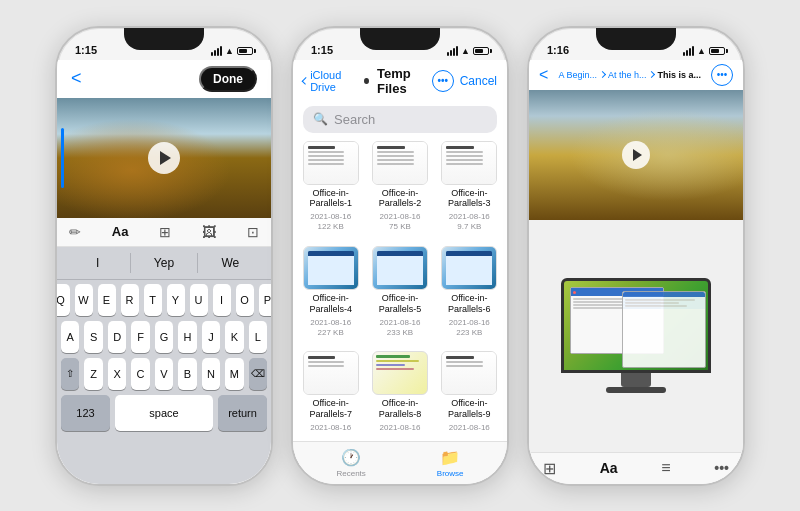 The width and height of the screenshot is (800, 511). Describe the element at coordinates (335, 81) in the screenshot. I see `p2-back-label: iCloud Drive` at that location.